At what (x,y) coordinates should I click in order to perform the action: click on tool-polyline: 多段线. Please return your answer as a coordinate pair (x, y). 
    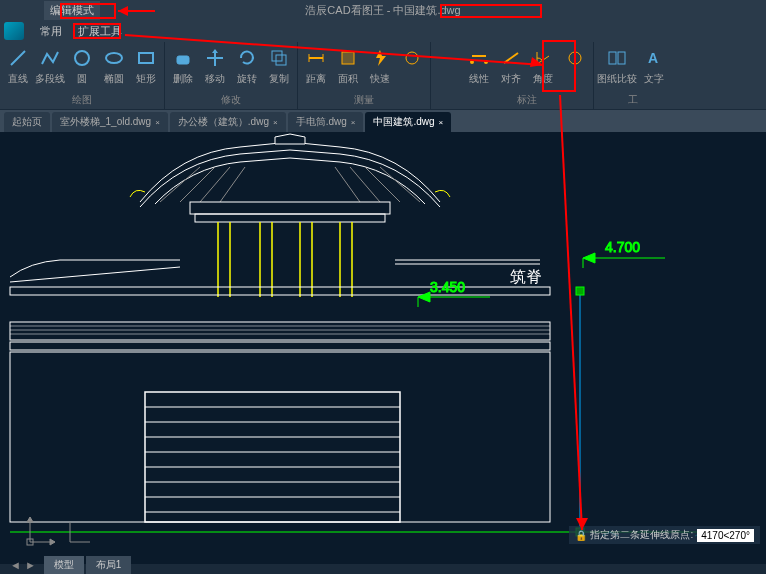
    Looking at the image, I should click on (50, 68).